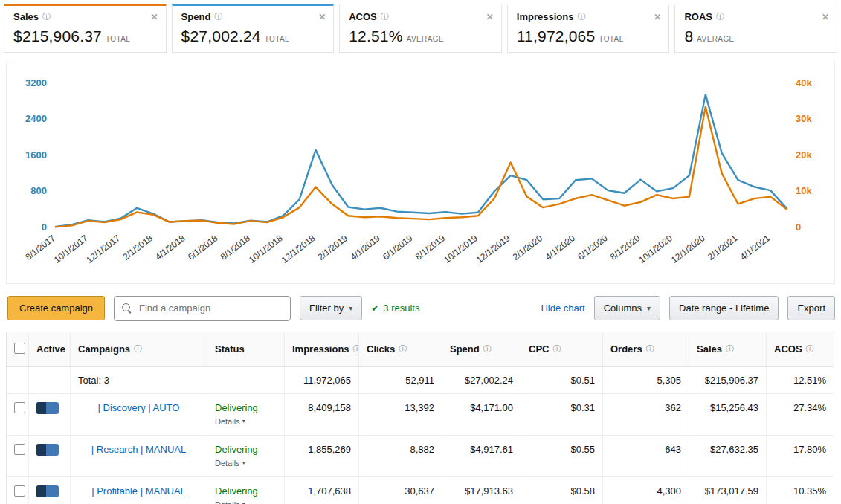 The width and height of the screenshot is (841, 504). What do you see at coordinates (401, 414) in the screenshot?
I see `clicks-cell: 13,392` at bounding box center [401, 414].